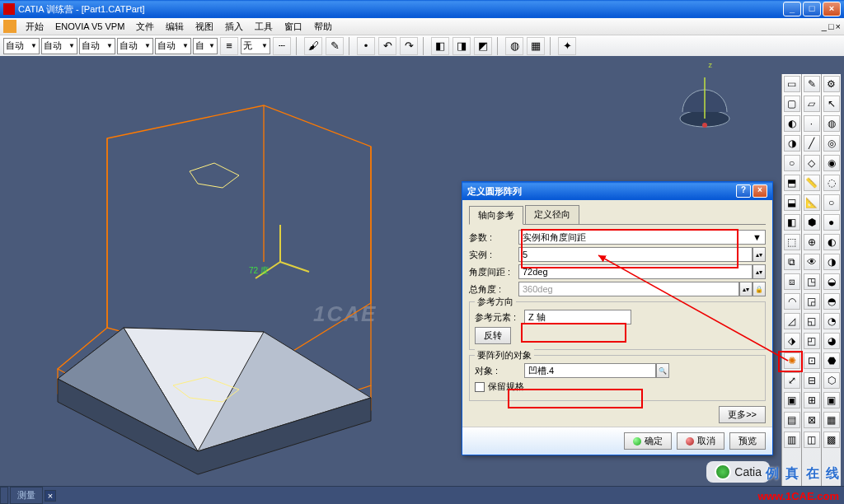 The image size is (844, 504). I want to click on instances-input: 5, so click(635, 254).